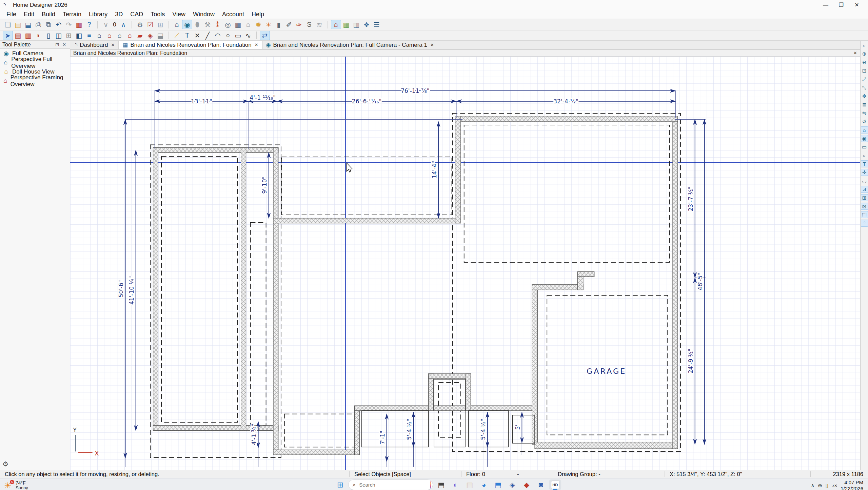 The width and height of the screenshot is (868, 490). I want to click on room-tools-icon: ⌂, so click(99, 35).